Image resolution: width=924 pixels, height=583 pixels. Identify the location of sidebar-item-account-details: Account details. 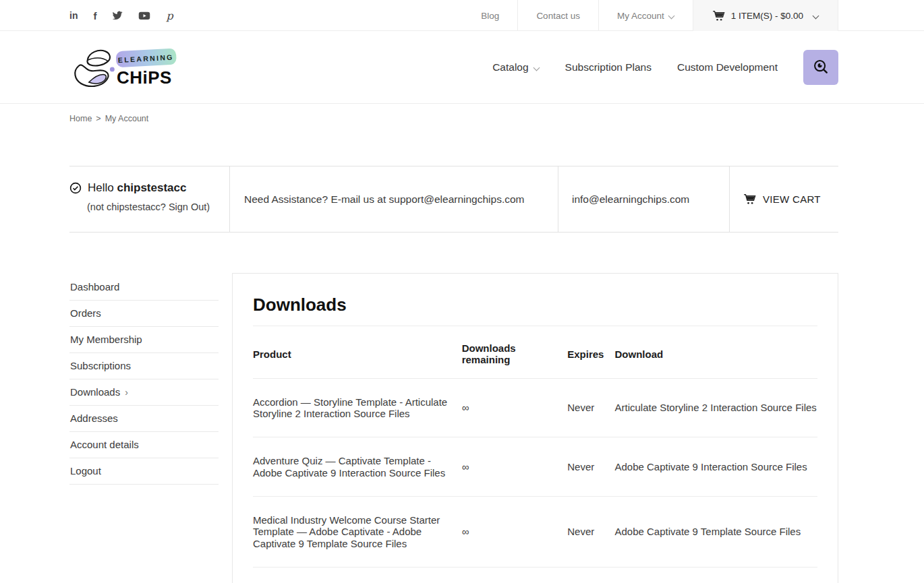
(144, 445).